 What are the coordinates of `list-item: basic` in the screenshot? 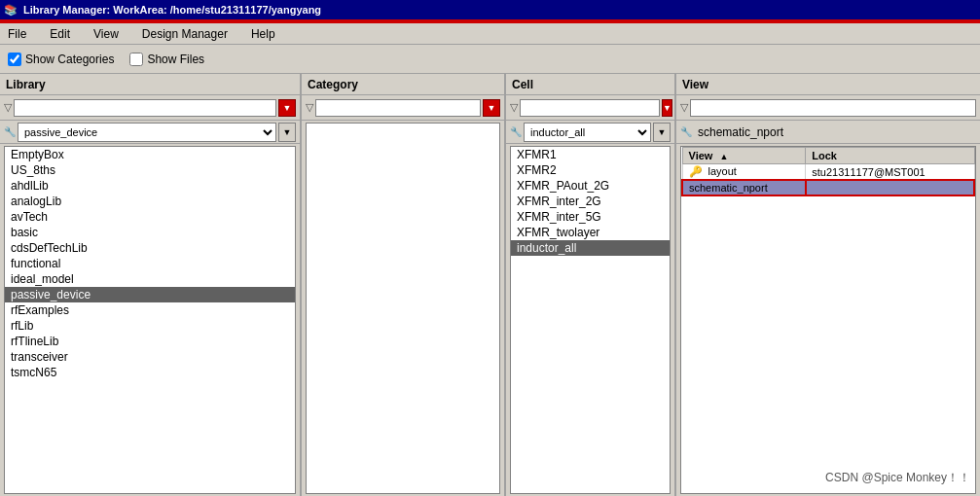 It's located at (150, 232).